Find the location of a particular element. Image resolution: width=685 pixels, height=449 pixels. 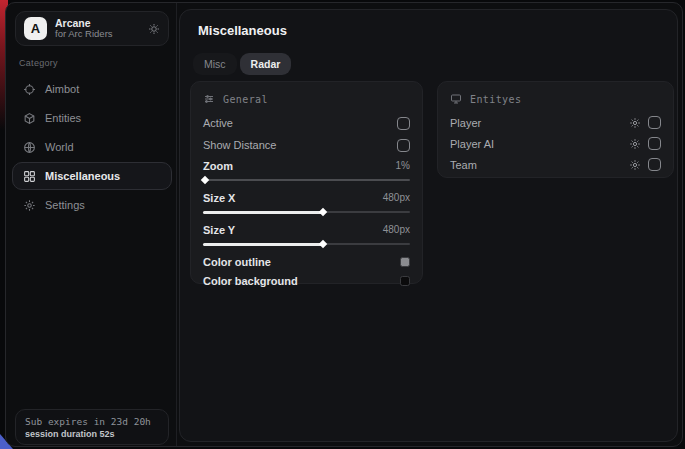

entities-panel-header: Entityes is located at coordinates (556, 99).